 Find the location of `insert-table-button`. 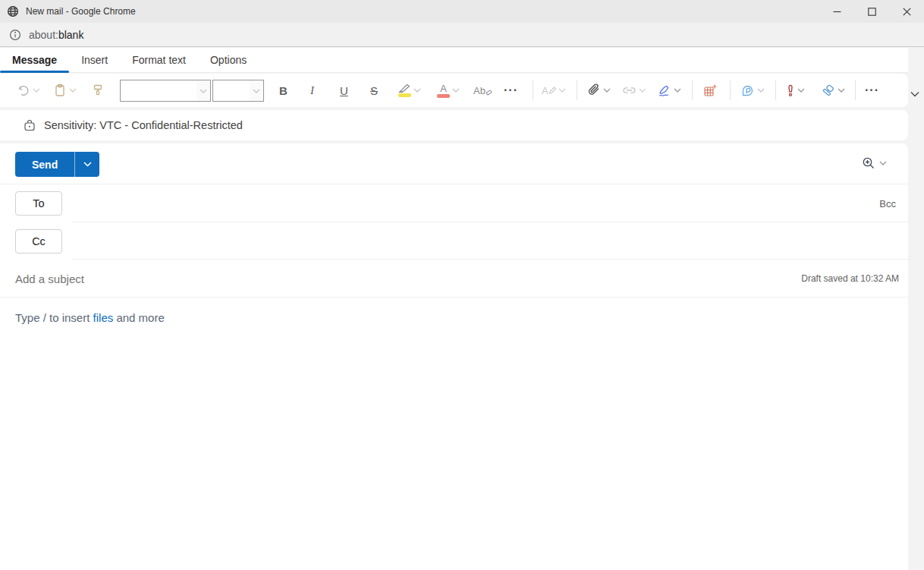

insert-table-button is located at coordinates (710, 90).